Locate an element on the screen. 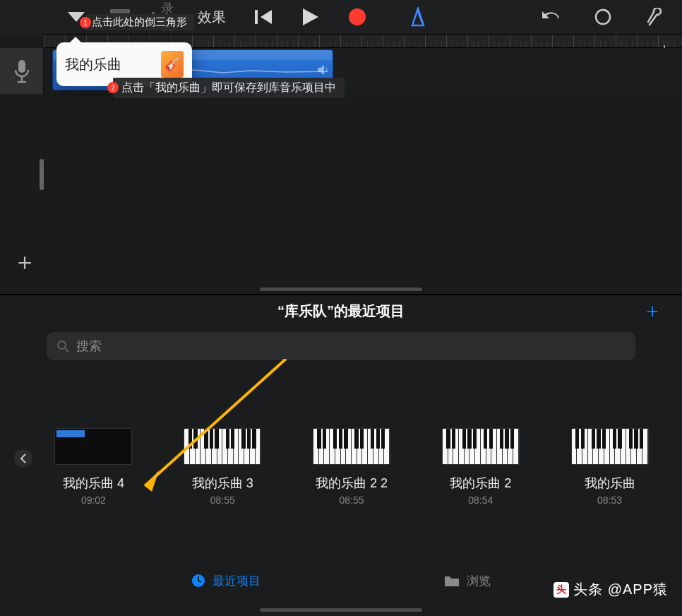  garageband-app-icon is located at coordinates (172, 64).